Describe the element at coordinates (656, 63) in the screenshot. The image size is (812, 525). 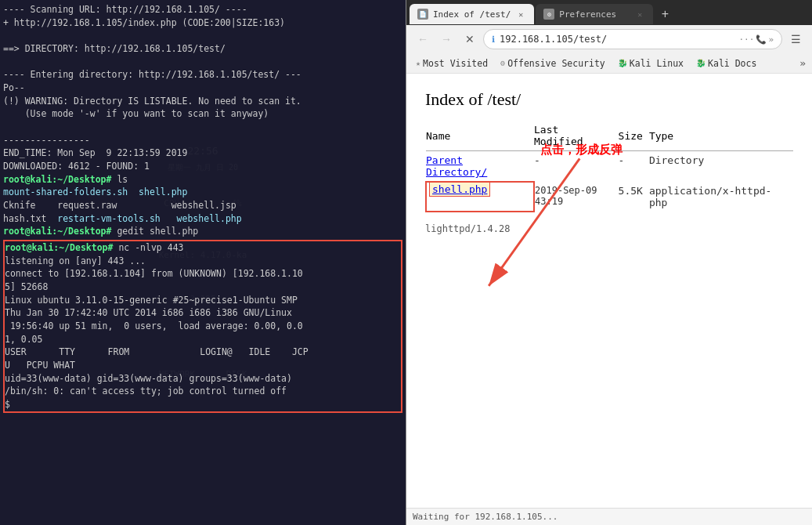
I see `bookmark-kali-linux-label: Kali Linux` at that location.